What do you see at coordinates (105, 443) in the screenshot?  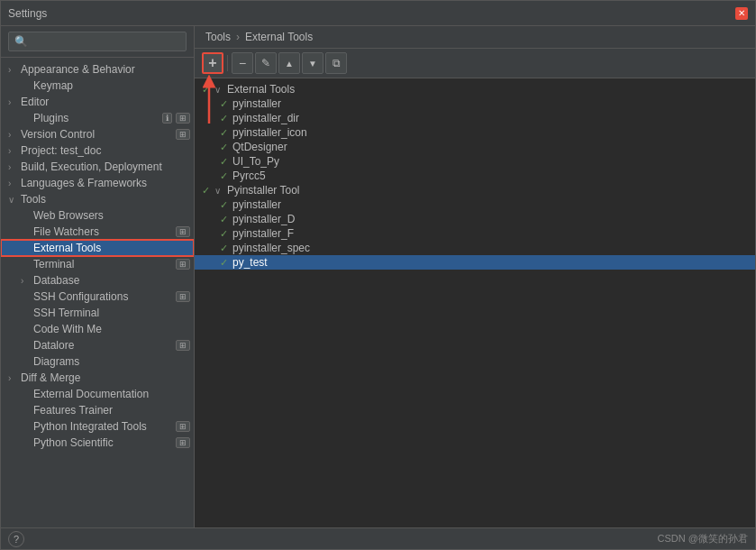 I see `sidebar-item-label: Python Scientific` at bounding box center [105, 443].